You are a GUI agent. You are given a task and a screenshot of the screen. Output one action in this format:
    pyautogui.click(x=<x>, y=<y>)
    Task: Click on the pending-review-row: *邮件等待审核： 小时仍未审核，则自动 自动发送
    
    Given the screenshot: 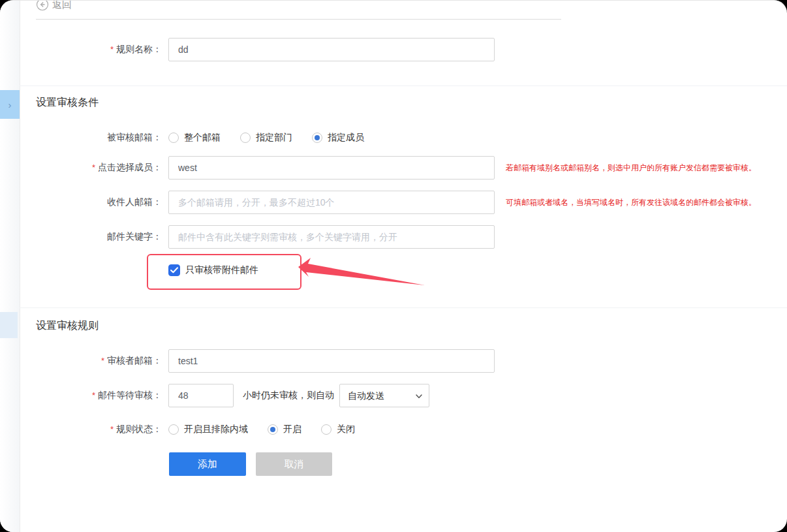 What is the action you would take?
    pyautogui.click(x=215, y=396)
    